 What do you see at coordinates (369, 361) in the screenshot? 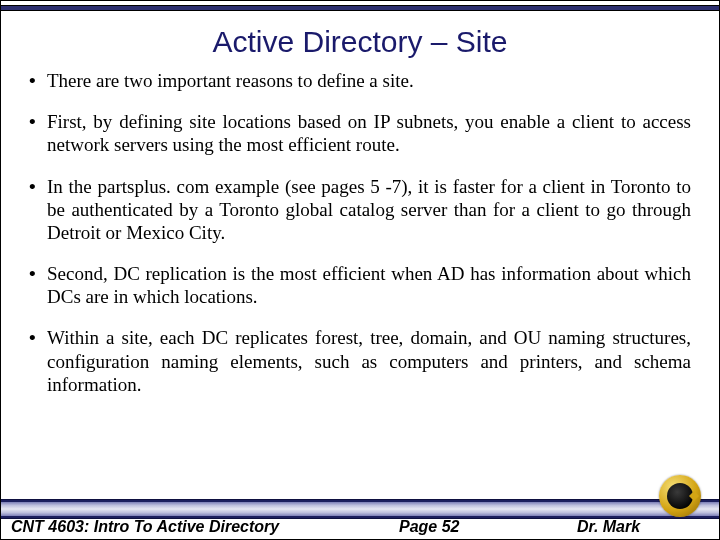
I see `bullet-text: Within a site, each DC replicates forest…` at bounding box center [369, 361].